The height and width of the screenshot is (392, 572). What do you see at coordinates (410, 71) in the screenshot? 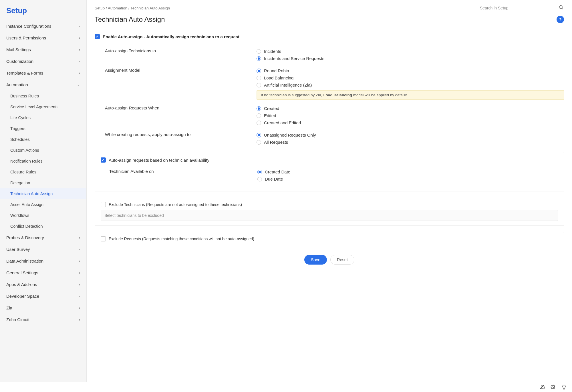
I see `radio-option-round-robin: Round Robin` at bounding box center [410, 71].